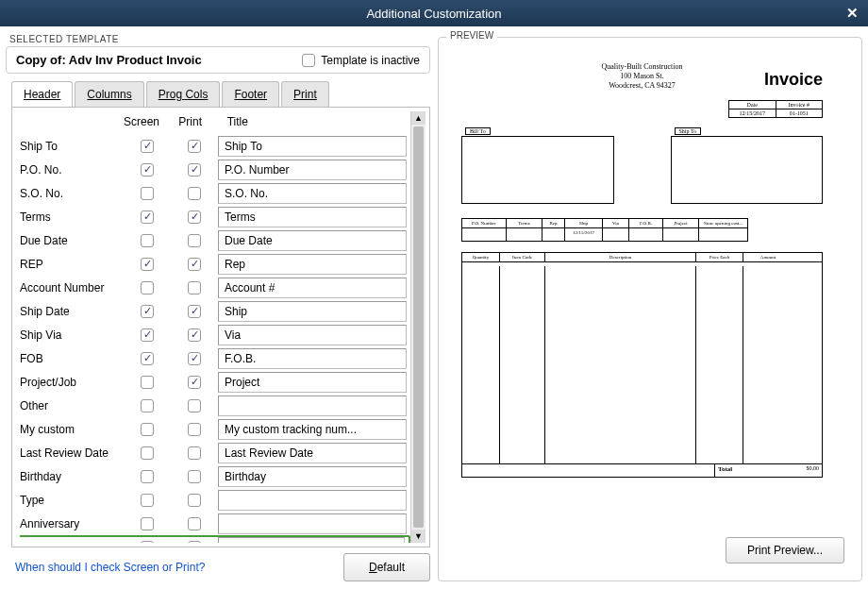  What do you see at coordinates (215, 406) in the screenshot?
I see `field-row: Other` at bounding box center [215, 406].